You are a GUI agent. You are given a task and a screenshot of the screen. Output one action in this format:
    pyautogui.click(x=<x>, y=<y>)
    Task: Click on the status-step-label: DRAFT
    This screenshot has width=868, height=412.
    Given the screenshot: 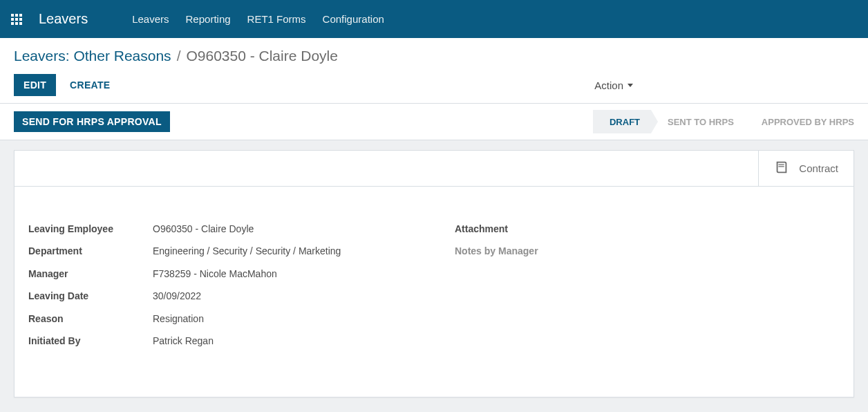 What is the action you would take?
    pyautogui.click(x=625, y=122)
    